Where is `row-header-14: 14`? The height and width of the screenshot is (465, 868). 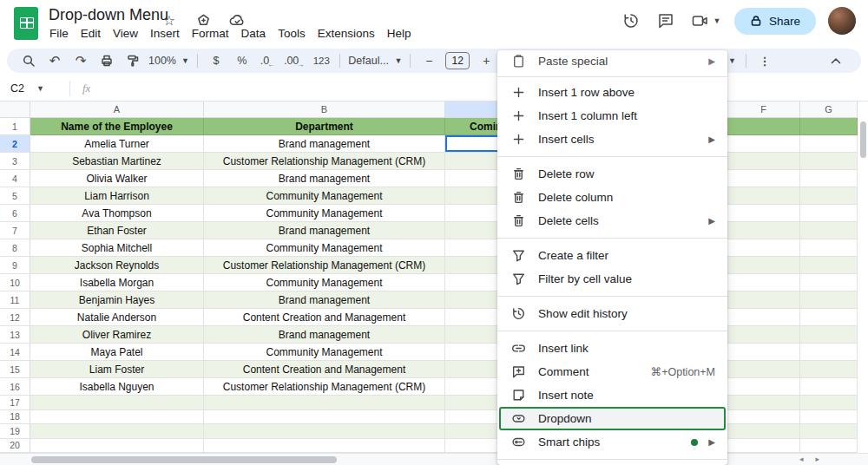 row-header-14: 14 is located at coordinates (16, 352).